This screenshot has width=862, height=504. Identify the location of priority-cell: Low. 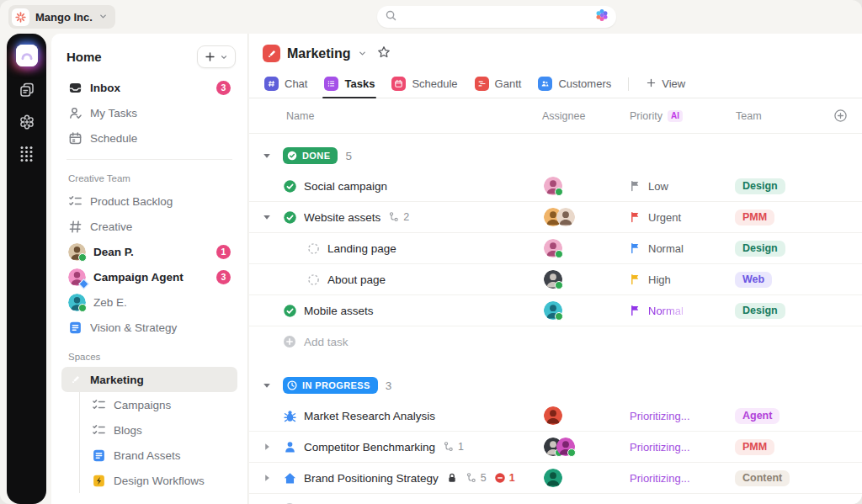
(671, 187).